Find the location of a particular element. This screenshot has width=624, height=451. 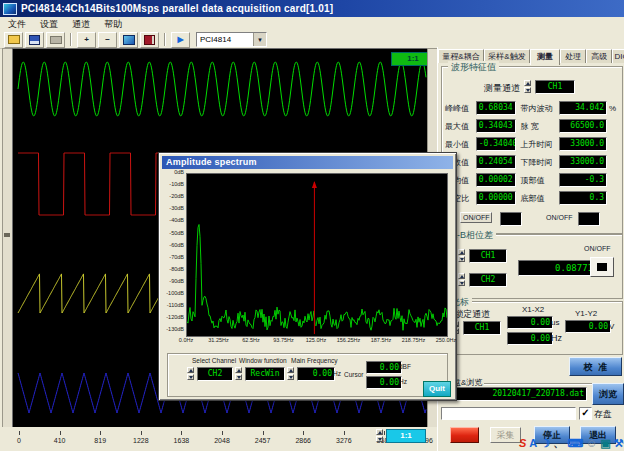

time-axis-tick: 1638 is located at coordinates (181, 440).